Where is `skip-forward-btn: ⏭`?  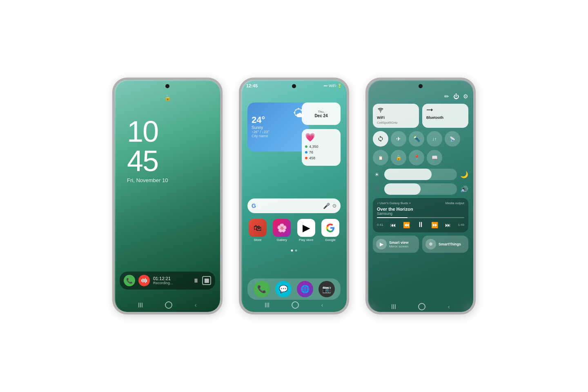 skip-forward-btn: ⏭ is located at coordinates (448, 225).